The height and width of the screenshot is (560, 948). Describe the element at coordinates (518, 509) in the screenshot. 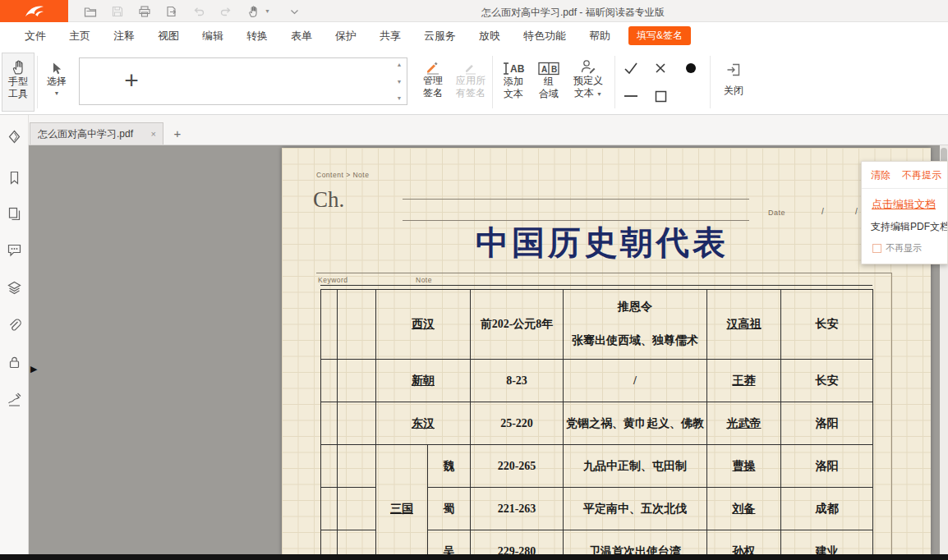

I see `period-value: 221-263` at that location.